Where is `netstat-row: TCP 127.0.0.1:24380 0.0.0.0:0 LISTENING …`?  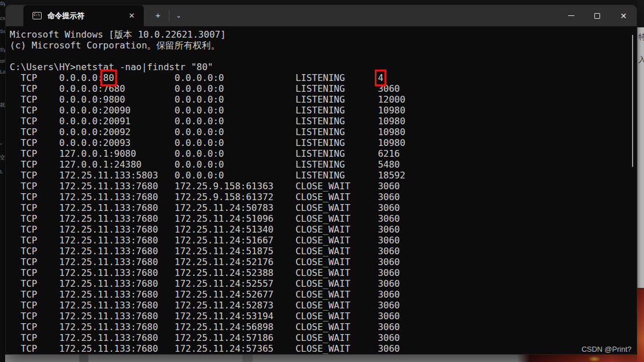 netstat-row: TCP 127.0.0.1:24380 0.0.0.0:0 LISTENING … is located at coordinates (323, 164).